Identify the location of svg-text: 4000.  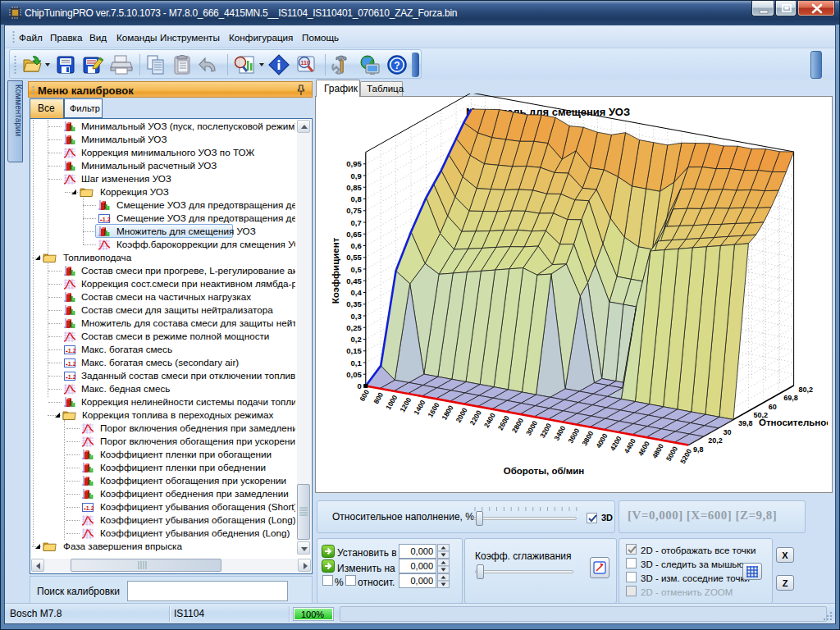
(601, 441).